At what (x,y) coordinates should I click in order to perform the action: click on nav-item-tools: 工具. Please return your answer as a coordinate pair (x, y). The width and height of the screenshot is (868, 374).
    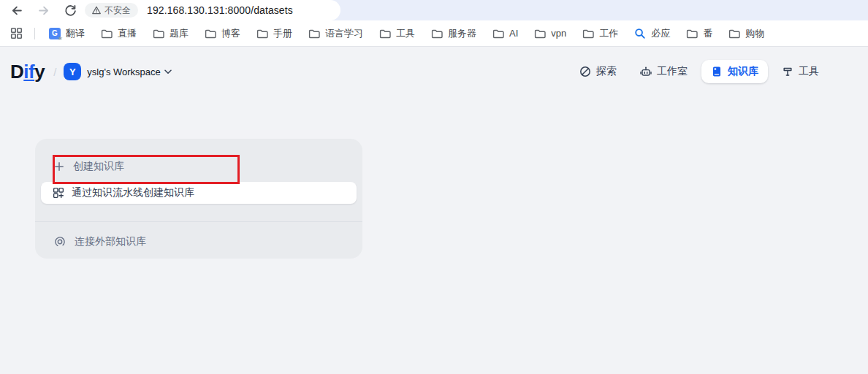
    Looking at the image, I should click on (801, 72).